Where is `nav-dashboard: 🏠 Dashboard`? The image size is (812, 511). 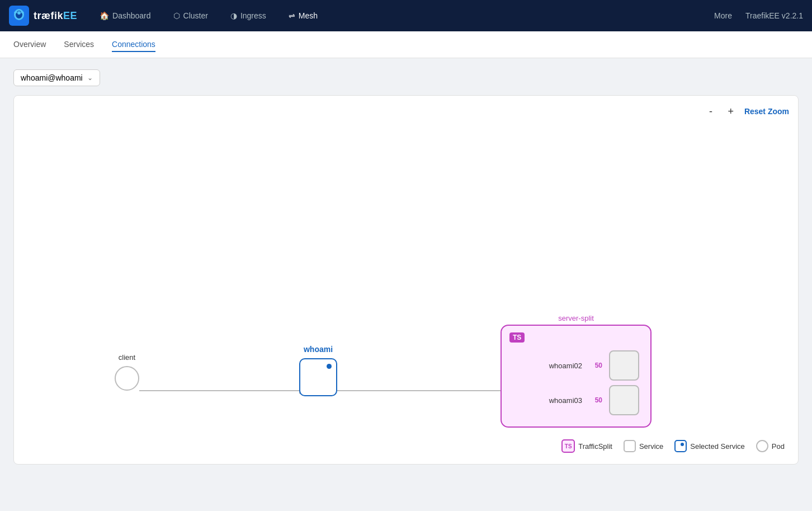
nav-dashboard: 🏠 Dashboard is located at coordinates (125, 16).